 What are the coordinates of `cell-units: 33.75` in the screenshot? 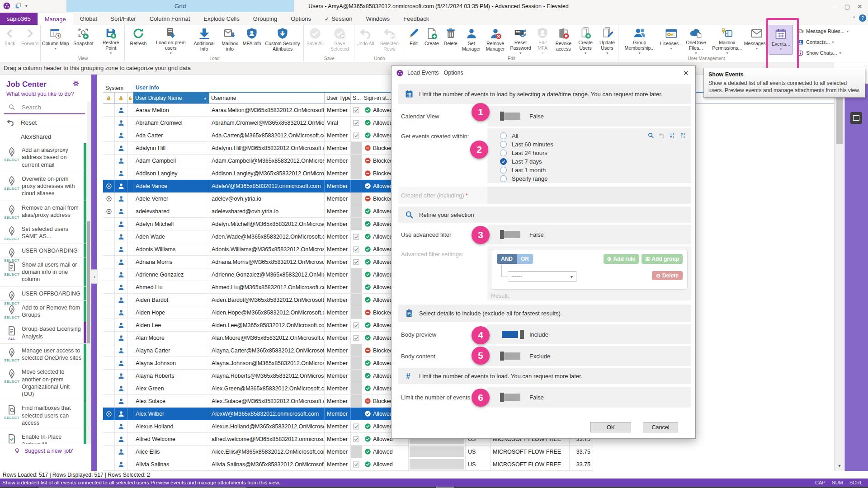 It's located at (581, 465).